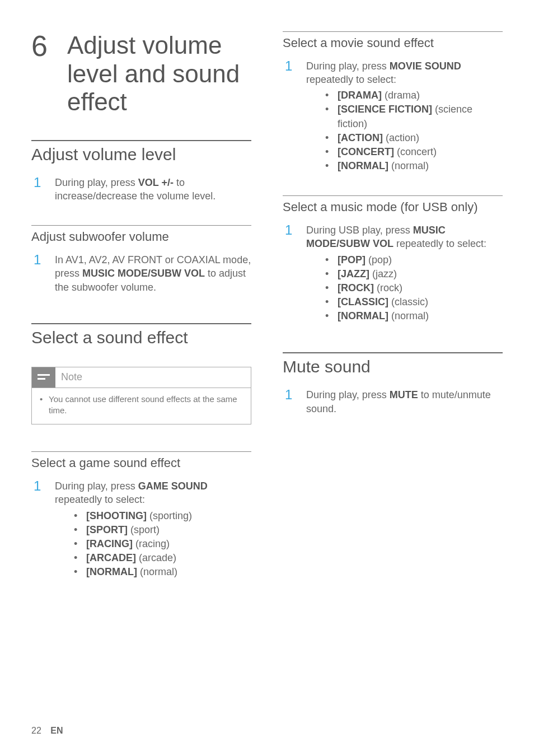  Describe the element at coordinates (412, 302) in the screenshot. I see `list-item: [CLASSIC] (classic)` at that location.